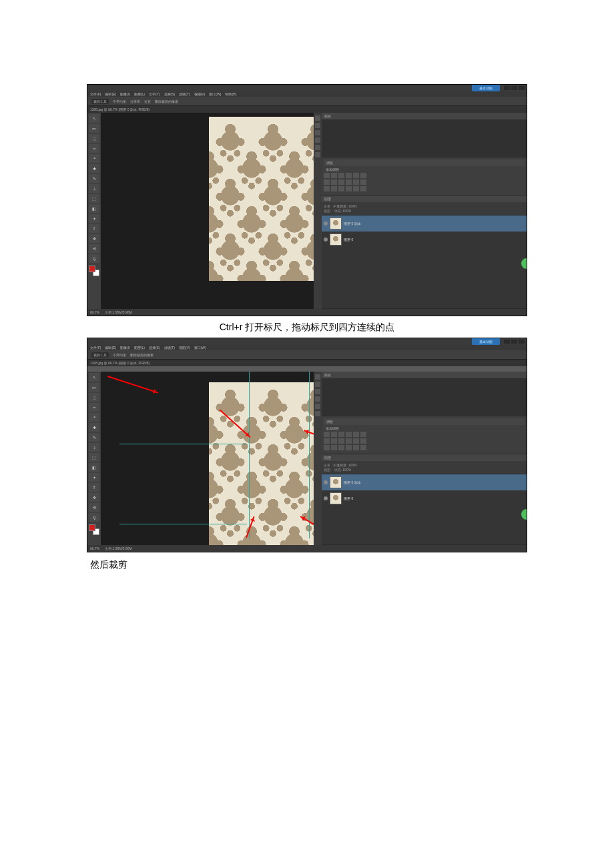  What do you see at coordinates (94, 458) in the screenshot?
I see `eraser-tool: ⬚` at bounding box center [94, 458].